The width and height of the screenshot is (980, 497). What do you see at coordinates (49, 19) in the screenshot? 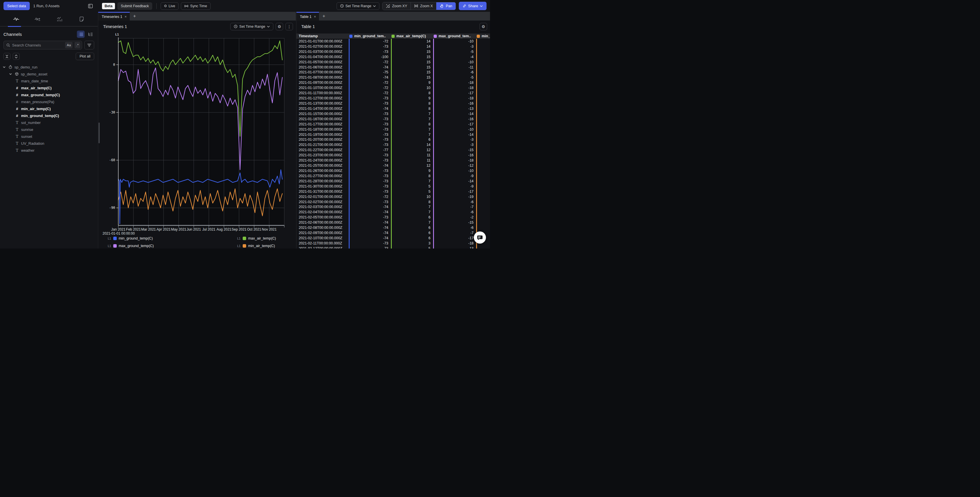
I see `sidebar-mode-tabs` at bounding box center [49, 19].